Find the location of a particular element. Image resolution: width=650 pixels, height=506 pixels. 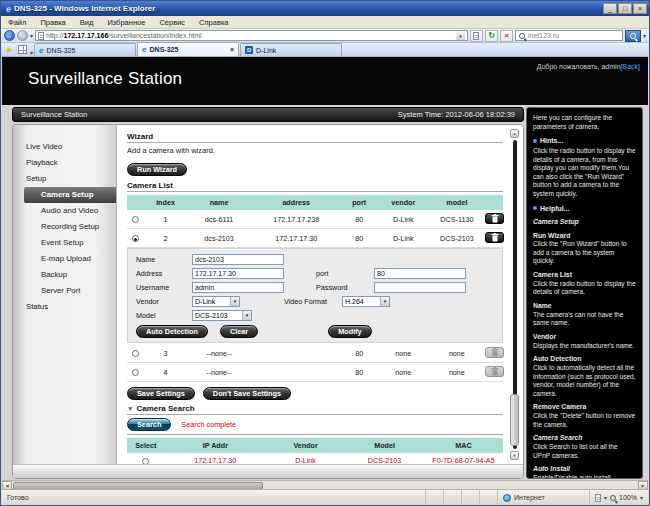

camera-row-3: 3 --none-- 80 none none is located at coordinates (315, 354).